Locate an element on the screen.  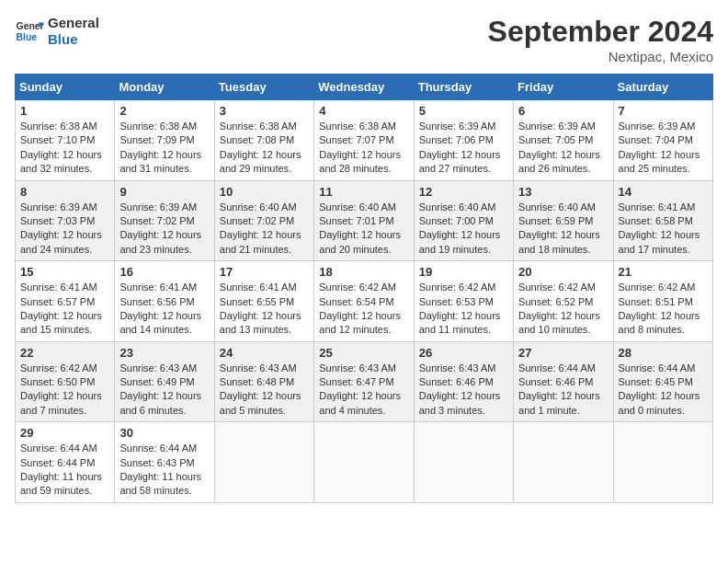
logo-general: General is located at coordinates (74, 23).